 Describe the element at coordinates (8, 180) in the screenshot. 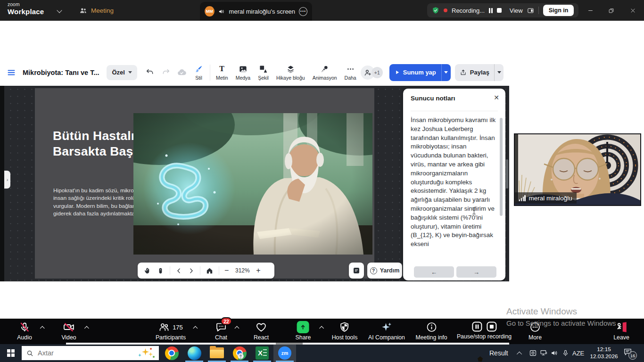

I see `expand-sidebar-button: ›` at that location.